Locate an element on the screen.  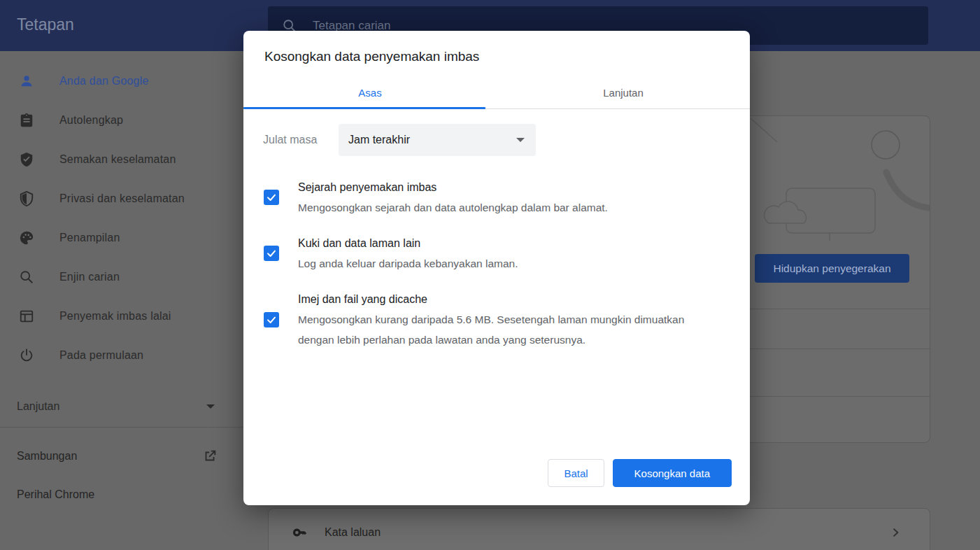
safety-check-icon is located at coordinates (27, 160).